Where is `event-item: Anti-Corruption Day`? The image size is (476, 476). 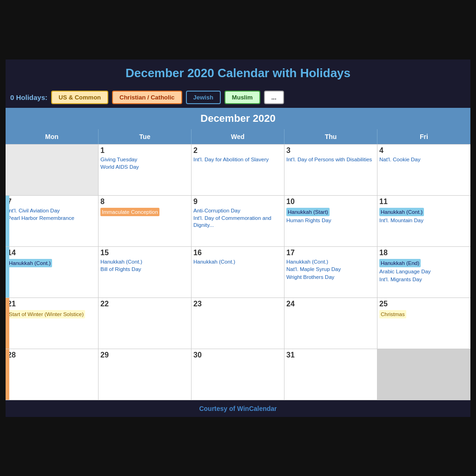
event-item: Anti-Corruption Day is located at coordinates (238, 211).